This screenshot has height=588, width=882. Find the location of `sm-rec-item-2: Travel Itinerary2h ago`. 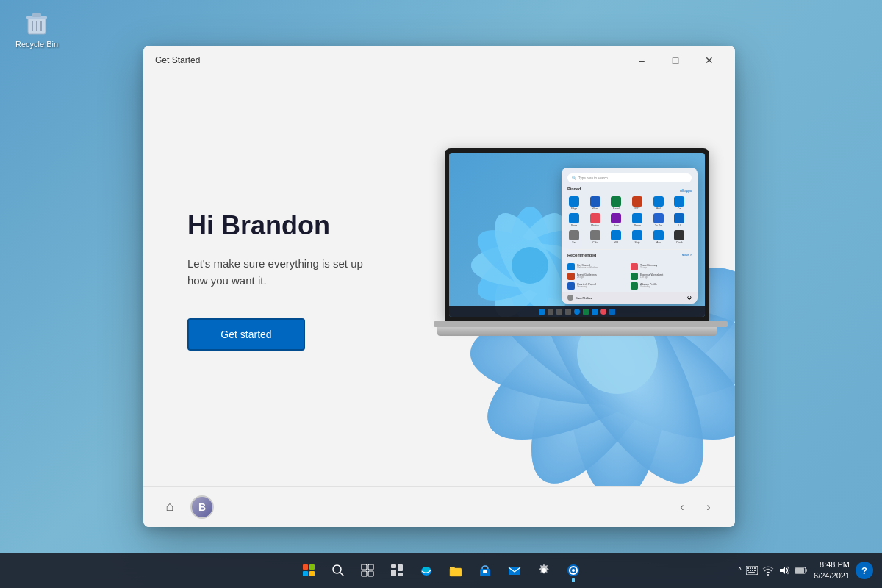

sm-rec-item-2: Travel Itinerary2h ago is located at coordinates (662, 267).